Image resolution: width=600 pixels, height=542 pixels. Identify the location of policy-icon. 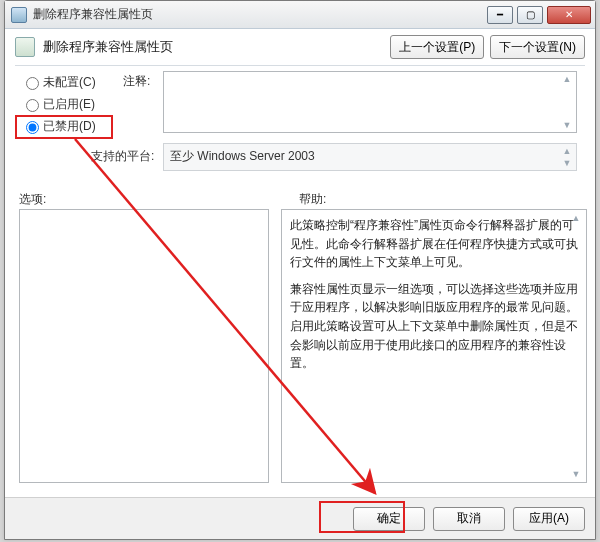
(25, 47).